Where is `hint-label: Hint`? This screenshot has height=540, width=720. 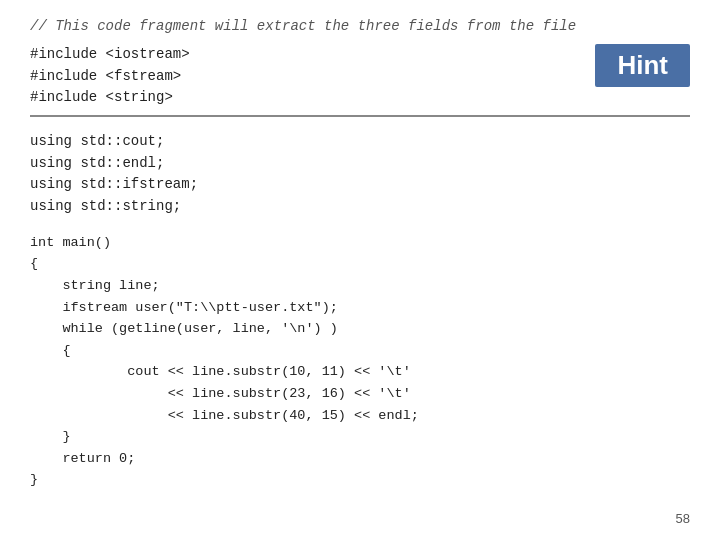 hint-label: Hint is located at coordinates (642, 66).